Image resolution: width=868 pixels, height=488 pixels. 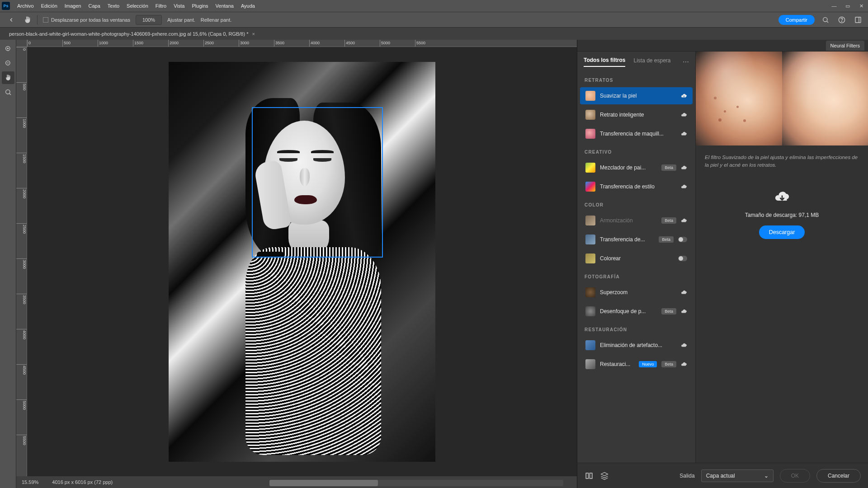 What do you see at coordinates (797, 20) in the screenshot?
I see `share-button: Compartir` at bounding box center [797, 20].